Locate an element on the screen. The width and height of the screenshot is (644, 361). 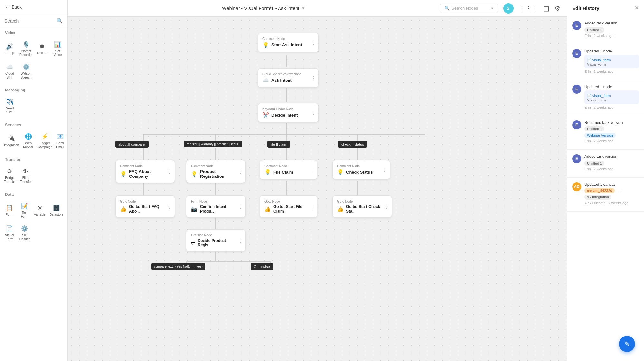
node-product-registration: Comment Node 💡 Product Registration ⋮ is located at coordinates (216, 171).